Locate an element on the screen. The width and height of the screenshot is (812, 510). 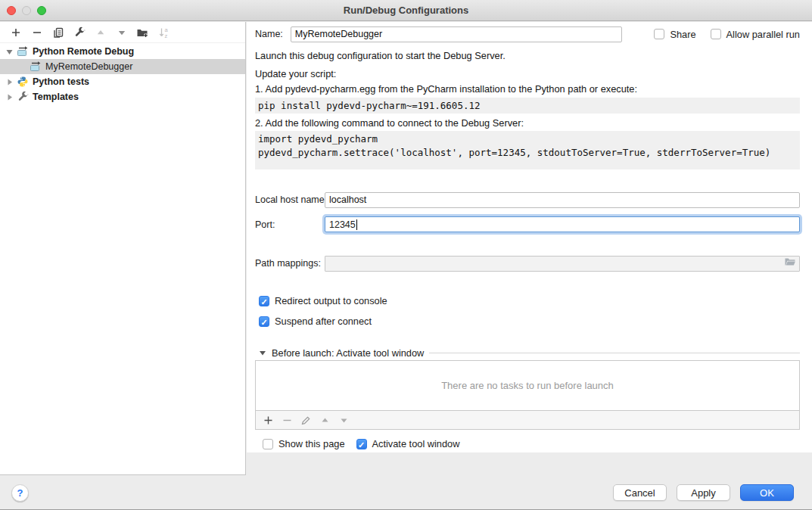
port-row: Port: 12345 is located at coordinates (527, 224).